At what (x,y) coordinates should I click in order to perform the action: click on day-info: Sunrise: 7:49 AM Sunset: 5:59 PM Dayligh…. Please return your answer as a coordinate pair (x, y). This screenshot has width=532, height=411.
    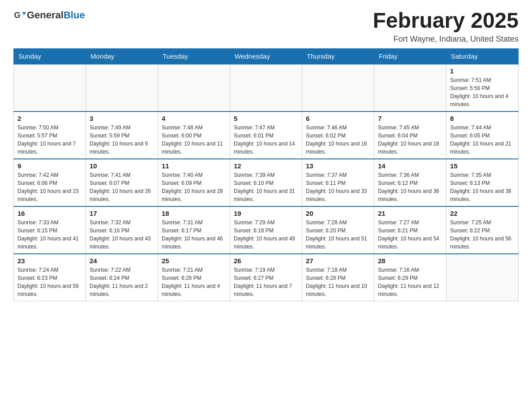
    Looking at the image, I should click on (122, 140).